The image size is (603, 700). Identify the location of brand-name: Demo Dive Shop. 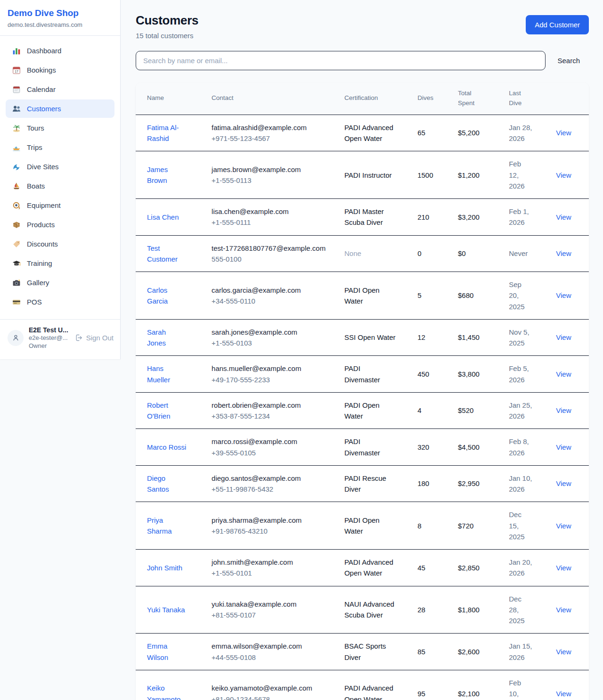
(60, 13).